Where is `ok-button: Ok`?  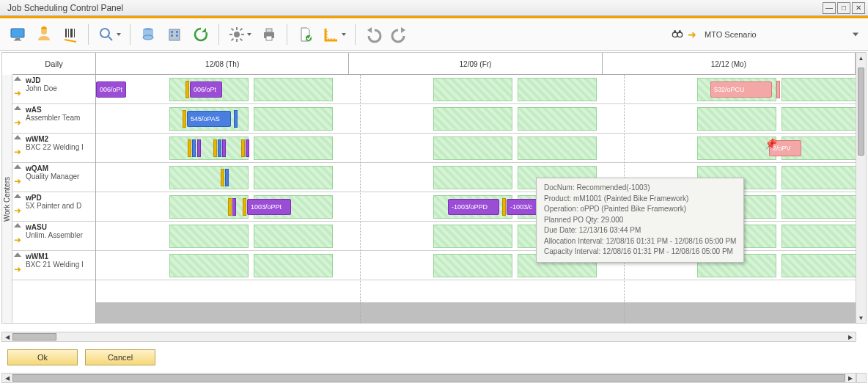
ok-button: Ok is located at coordinates (43, 357).